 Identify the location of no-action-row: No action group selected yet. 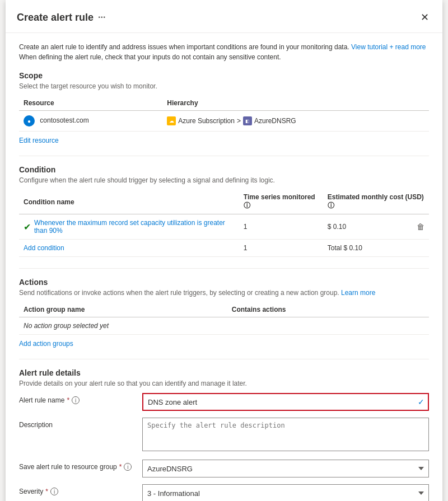
(224, 326).